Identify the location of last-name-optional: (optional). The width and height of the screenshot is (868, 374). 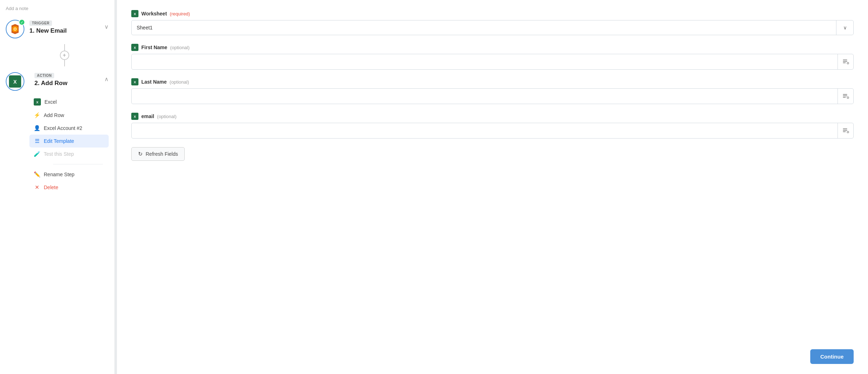
(179, 82).